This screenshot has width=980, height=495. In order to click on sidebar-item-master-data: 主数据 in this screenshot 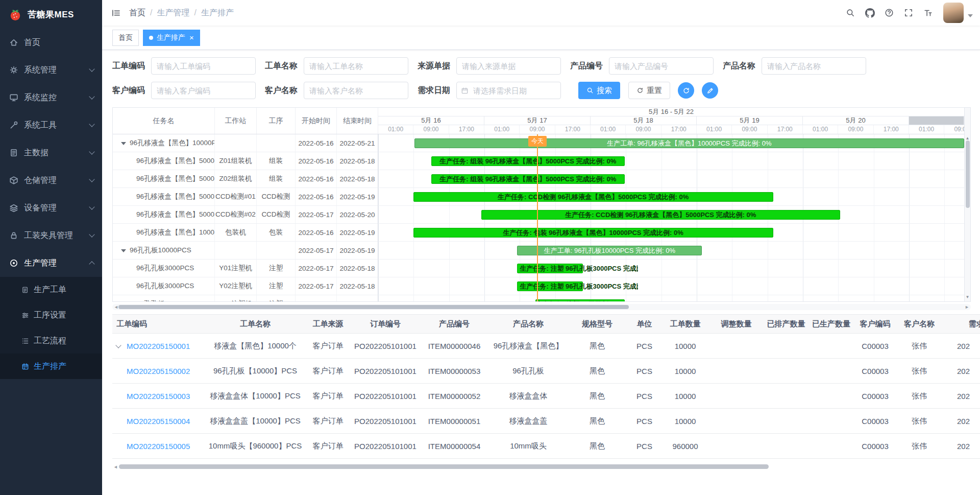, I will do `click(51, 153)`.